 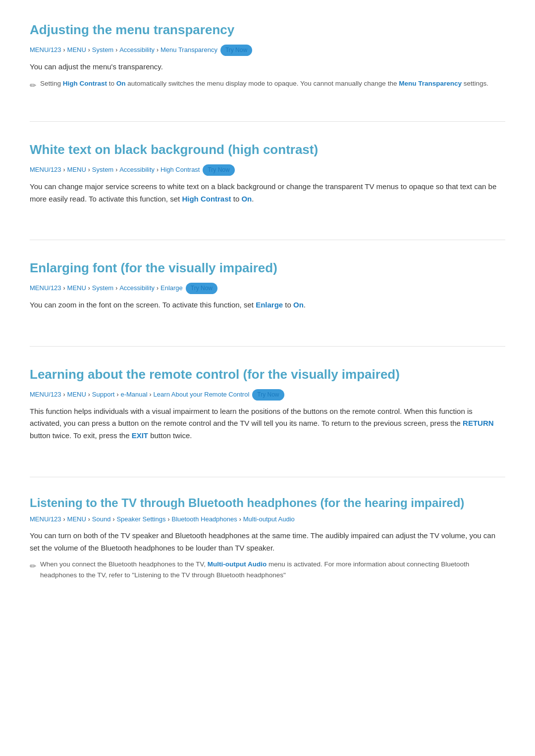 I want to click on breadcrumb-support: Support, so click(x=104, y=395).